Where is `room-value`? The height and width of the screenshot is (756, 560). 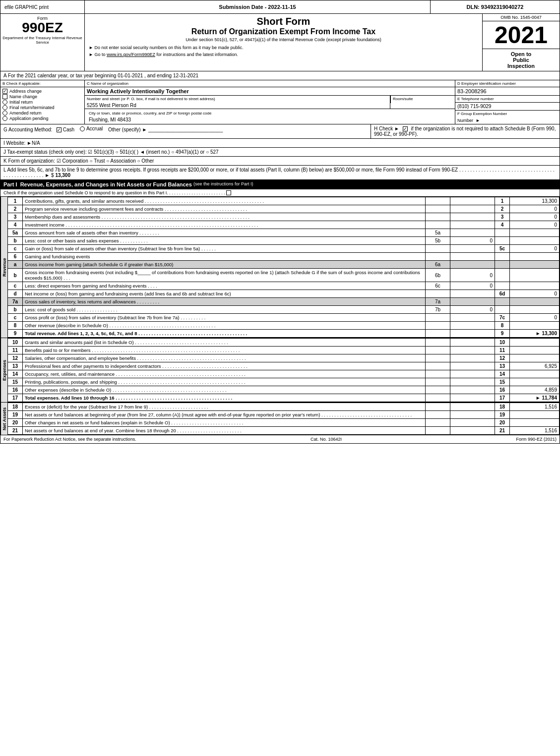
room-value is located at coordinates (423, 103).